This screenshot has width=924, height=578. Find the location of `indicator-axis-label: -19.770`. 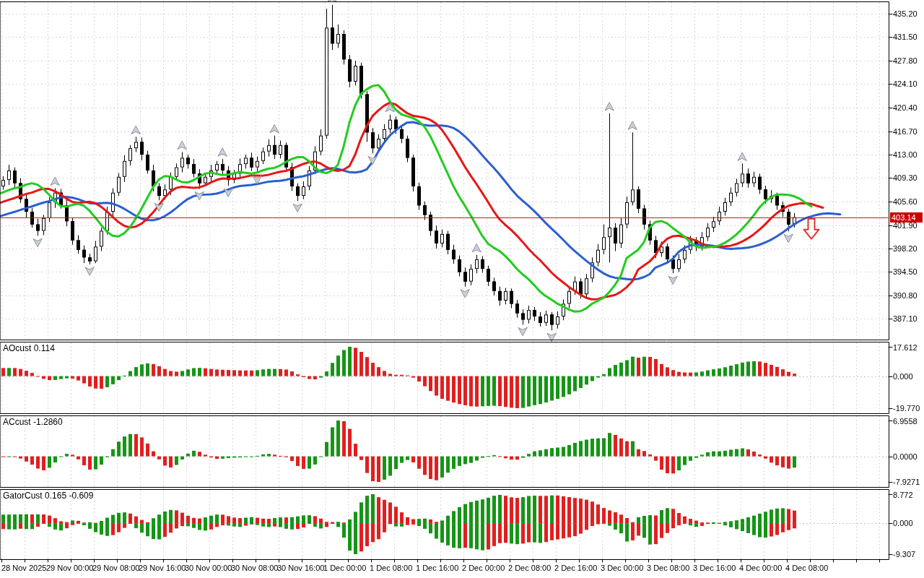

indicator-axis-label: -19.770 is located at coordinates (907, 408).